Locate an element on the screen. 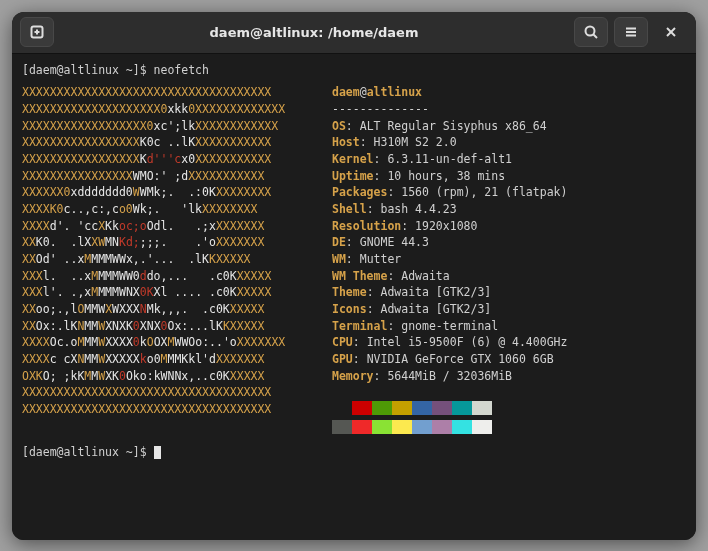 This screenshot has width=708, height=551. color-swatches is located at coordinates (412, 408).